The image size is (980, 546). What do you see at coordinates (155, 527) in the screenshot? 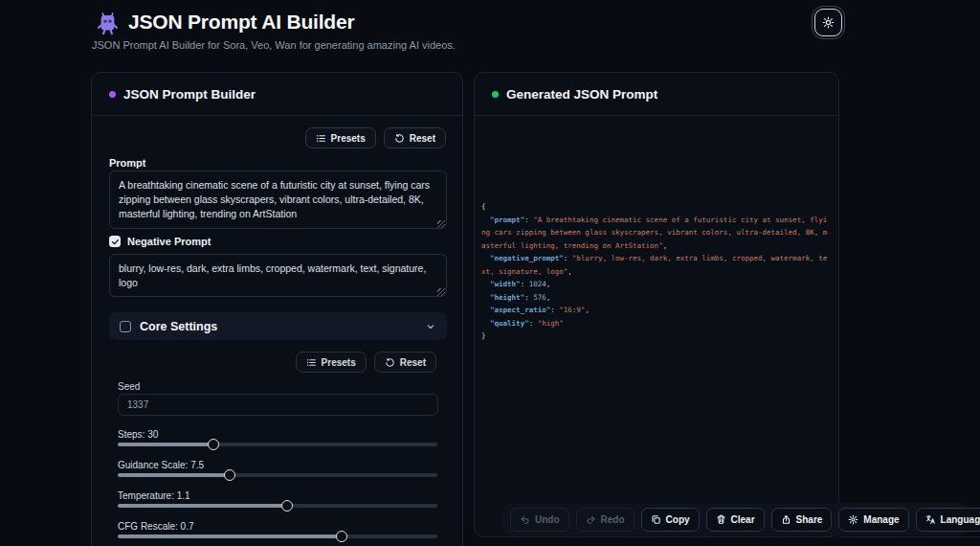
I see `slider-label: CFG Rescale: 0.7` at bounding box center [155, 527].